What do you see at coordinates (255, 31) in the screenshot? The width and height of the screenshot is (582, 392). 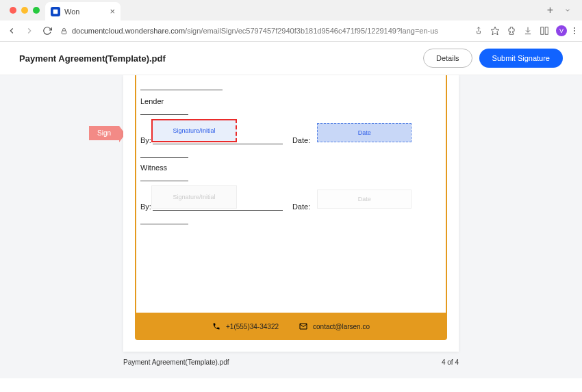 I see `url-text: documentcloud.wondershare.com/sign/email…` at bounding box center [255, 31].